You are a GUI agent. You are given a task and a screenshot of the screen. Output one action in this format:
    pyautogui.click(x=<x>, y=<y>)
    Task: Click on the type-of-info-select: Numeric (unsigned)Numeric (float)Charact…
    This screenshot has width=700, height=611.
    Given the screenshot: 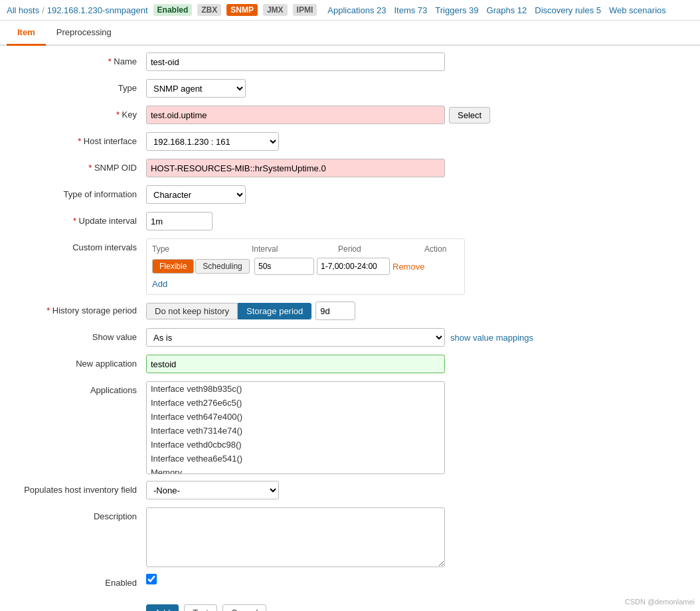 What is the action you would take?
    pyautogui.click(x=196, y=195)
    